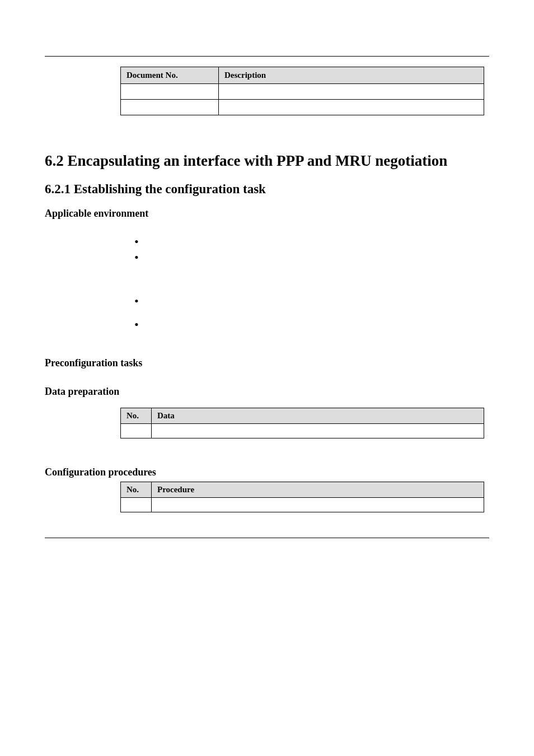 The height and width of the screenshot is (756, 534). Describe the element at coordinates (352, 76) in the screenshot. I see `doc-table-header-description: Description` at that location.